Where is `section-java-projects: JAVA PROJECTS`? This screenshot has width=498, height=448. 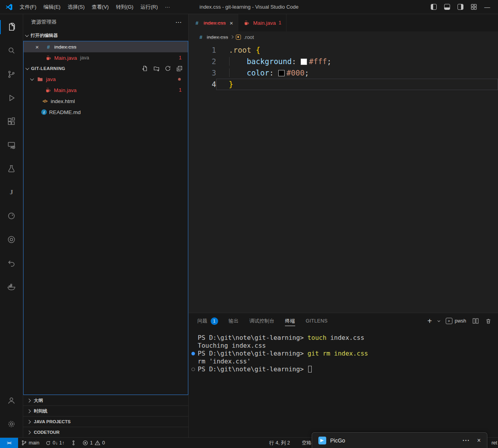 section-java-projects: JAVA PROJECTS is located at coordinates (106, 422).